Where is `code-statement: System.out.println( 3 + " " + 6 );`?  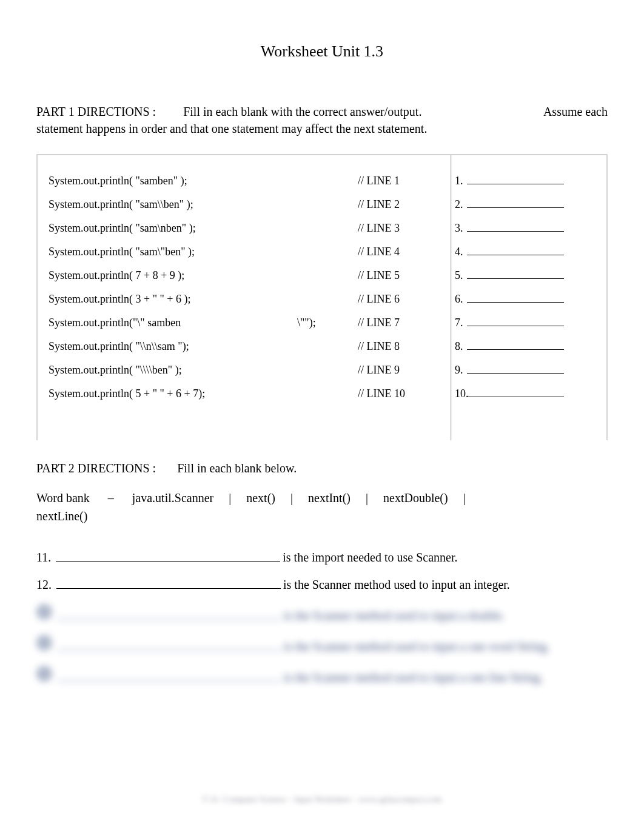 code-statement: System.out.println( 3 + " " + 6 ); is located at coordinates (173, 300).